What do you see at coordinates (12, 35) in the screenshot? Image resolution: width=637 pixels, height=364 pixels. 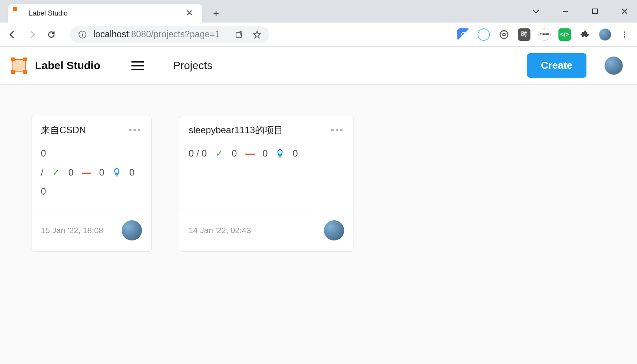 I see `back-button` at bounding box center [12, 35].